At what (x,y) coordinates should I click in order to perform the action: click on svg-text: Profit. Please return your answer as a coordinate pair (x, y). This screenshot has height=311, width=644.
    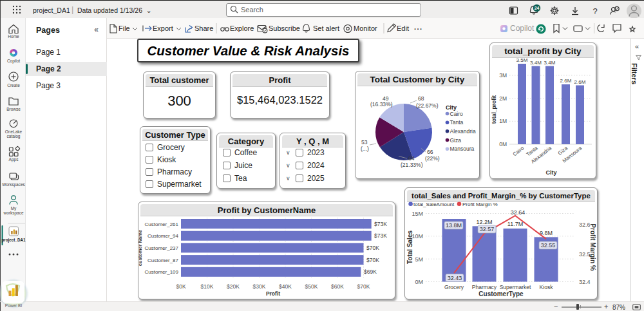
    Looking at the image, I should click on (273, 294).